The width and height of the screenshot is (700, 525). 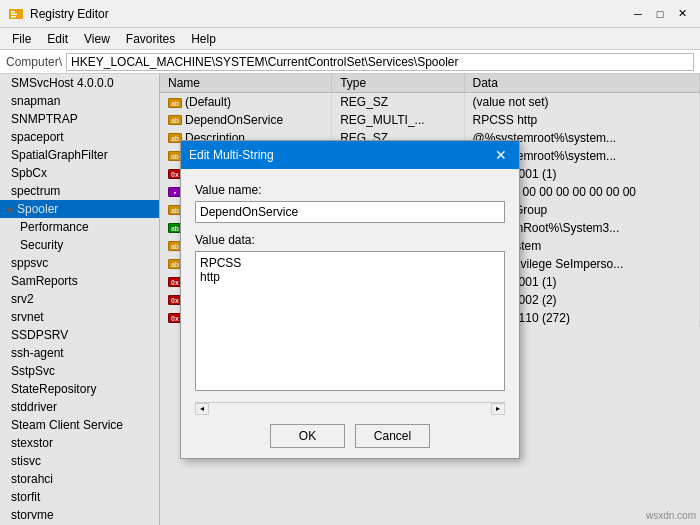 What do you see at coordinates (58, 39) in the screenshot?
I see `menu-edit: Edit` at bounding box center [58, 39].